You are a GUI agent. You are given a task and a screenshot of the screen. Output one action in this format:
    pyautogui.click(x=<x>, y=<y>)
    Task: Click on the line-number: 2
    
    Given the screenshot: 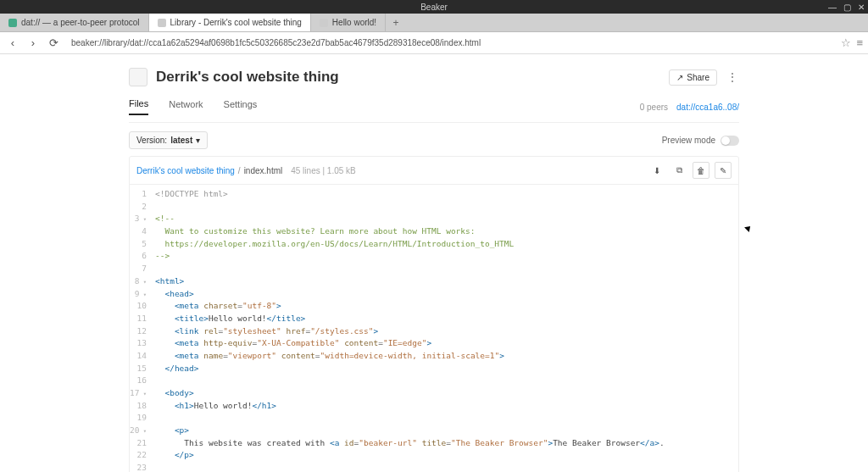 What is the action you would take?
    pyautogui.click(x=138, y=207)
    